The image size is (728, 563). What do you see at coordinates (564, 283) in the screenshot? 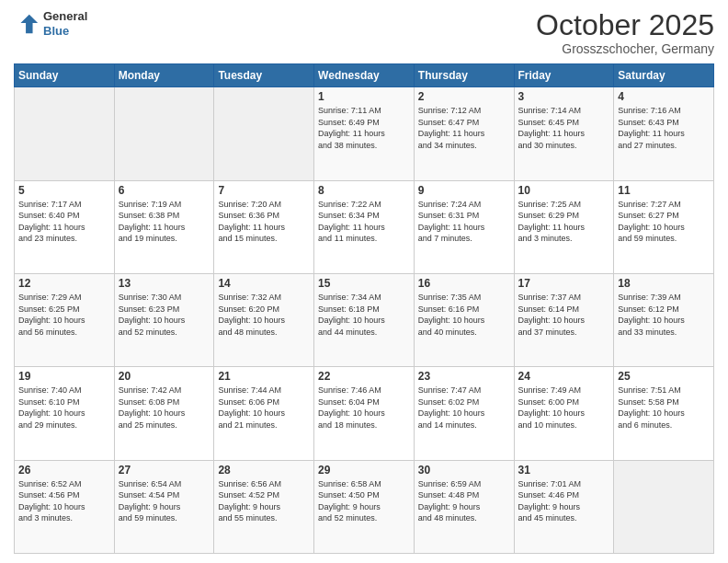
I see `day-number: 17` at bounding box center [564, 283].